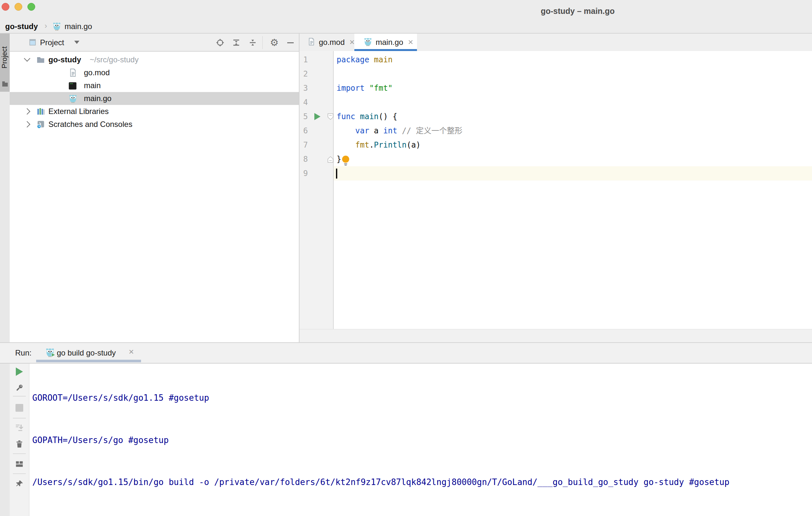  Describe the element at coordinates (303, 131) in the screenshot. I see `line-number: 6` at that location.